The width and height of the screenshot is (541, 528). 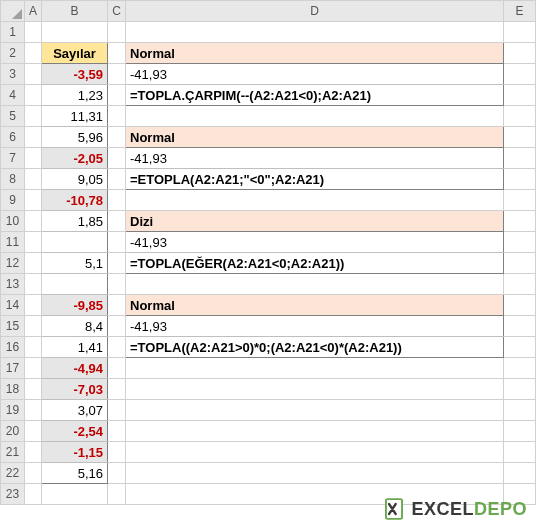 What do you see at coordinates (117, 390) in the screenshot?
I see `cell-C18` at bounding box center [117, 390].